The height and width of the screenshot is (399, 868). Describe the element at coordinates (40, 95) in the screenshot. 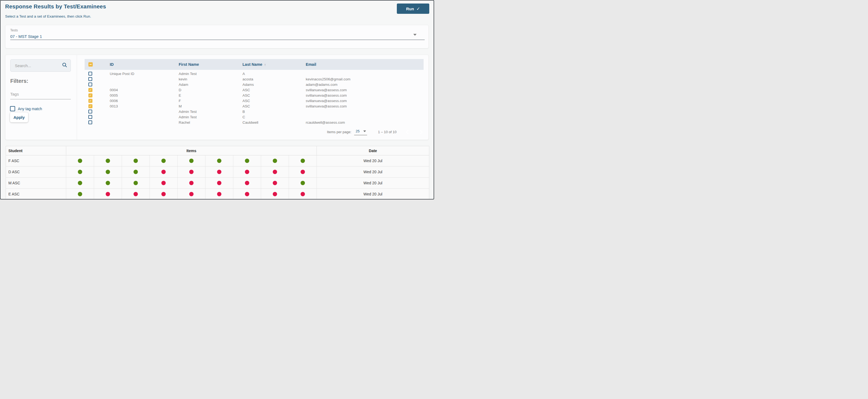

I see `tags-input` at that location.